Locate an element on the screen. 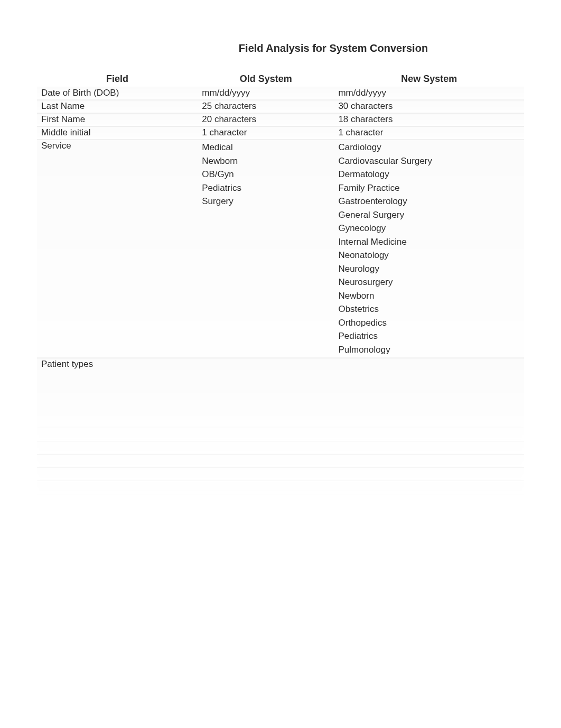 This screenshot has height=728, width=561. field-name-cell: Service is located at coordinates (117, 248).